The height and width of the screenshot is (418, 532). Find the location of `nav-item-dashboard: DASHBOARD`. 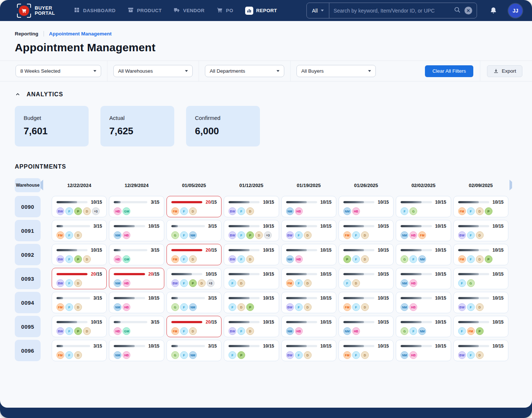

nav-item-dashboard: DASHBOARD is located at coordinates (95, 10).